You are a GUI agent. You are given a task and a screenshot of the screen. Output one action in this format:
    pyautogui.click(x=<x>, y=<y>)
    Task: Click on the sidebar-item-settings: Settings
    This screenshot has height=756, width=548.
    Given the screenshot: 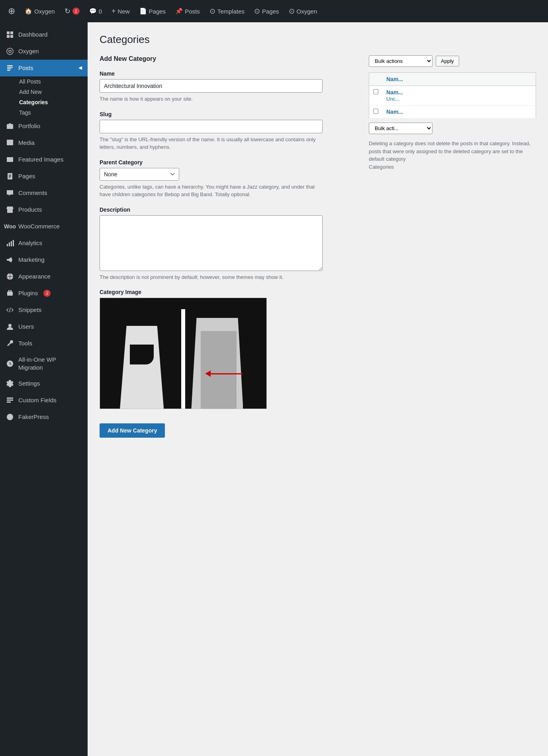 What is the action you would take?
    pyautogui.click(x=44, y=384)
    